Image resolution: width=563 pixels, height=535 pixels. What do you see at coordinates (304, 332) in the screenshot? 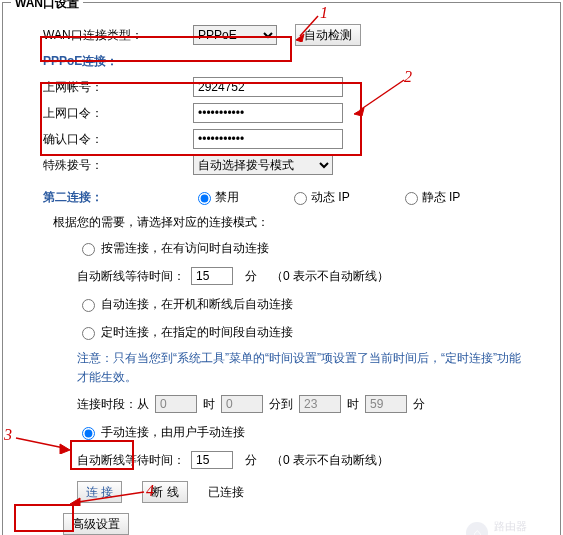
I see `scheduled-option: 定时连接，在指定的时间段自动连接` at bounding box center [304, 332].